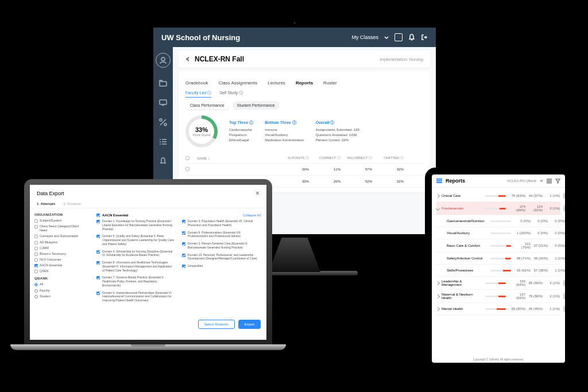 The width and height of the screenshot is (588, 392). I want to click on category-row: Mental Health55 (55%)45 (45%)1 (1%), so click(498, 309).